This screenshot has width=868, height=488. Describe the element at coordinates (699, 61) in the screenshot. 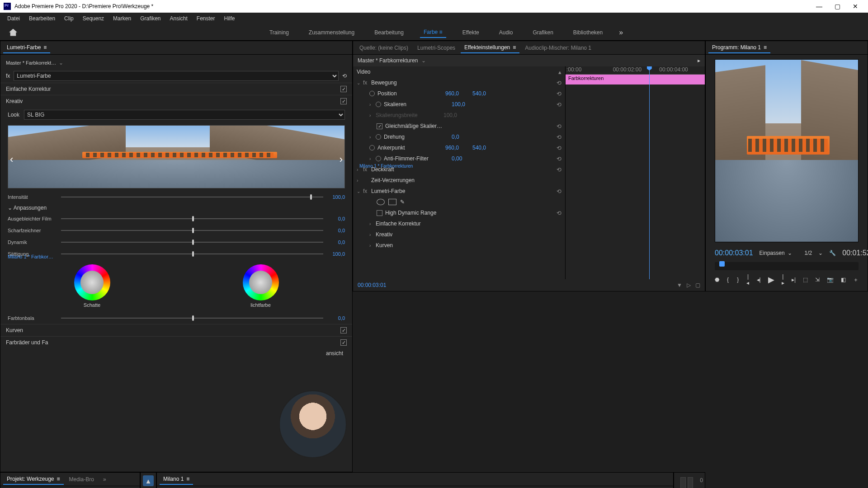

I see `ec-play-icon: ▸` at that location.